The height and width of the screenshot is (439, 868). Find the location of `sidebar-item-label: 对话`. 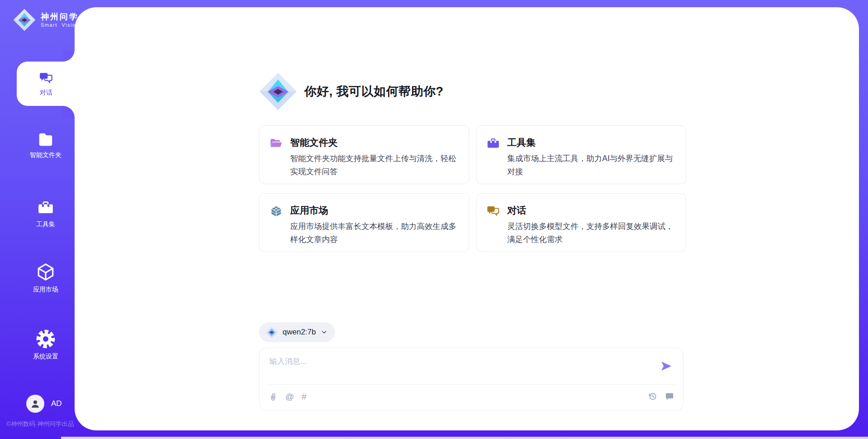

sidebar-item-label: 对话 is located at coordinates (46, 93).